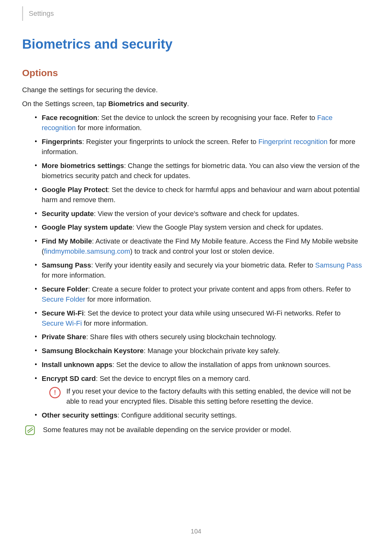 The width and height of the screenshot is (392, 554). Describe the element at coordinates (63, 313) in the screenshot. I see `item-label: Secure Wi-Fi` at that location.